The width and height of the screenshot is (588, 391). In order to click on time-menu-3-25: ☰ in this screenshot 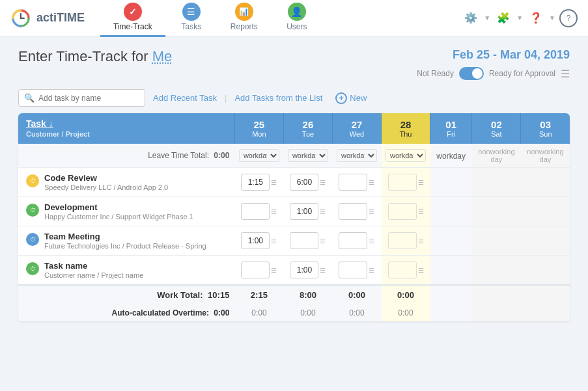, I will do `click(273, 241)`.